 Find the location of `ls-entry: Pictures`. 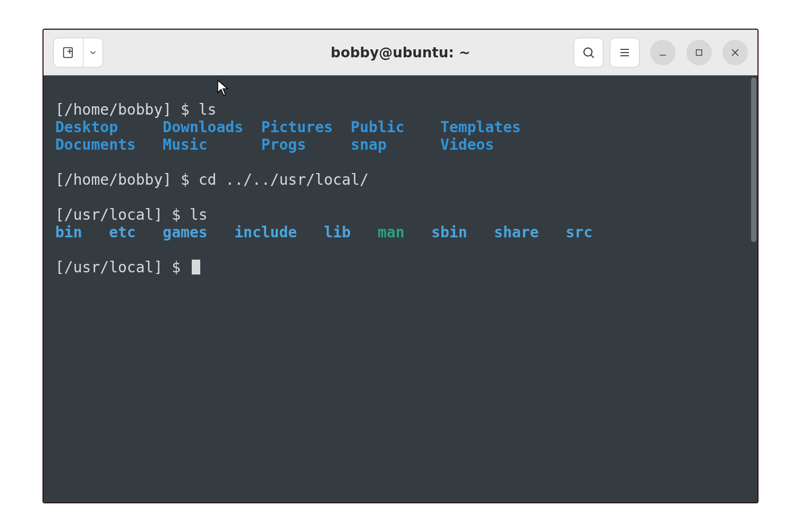

ls-entry: Pictures is located at coordinates (297, 127).